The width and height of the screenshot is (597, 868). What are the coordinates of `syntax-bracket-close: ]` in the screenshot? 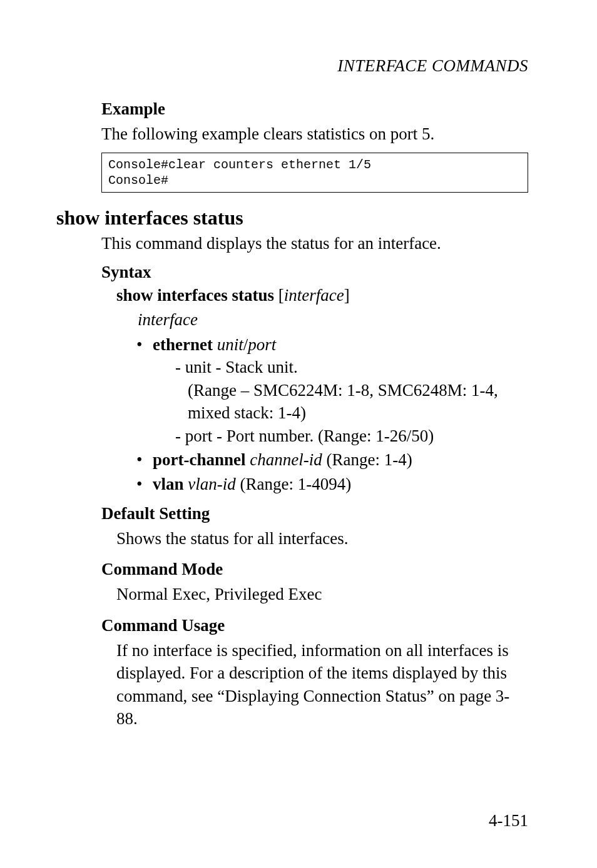 It's located at (347, 295).